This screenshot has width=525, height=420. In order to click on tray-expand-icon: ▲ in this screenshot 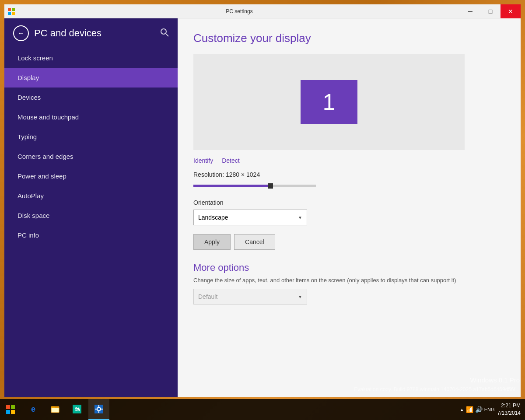, I will do `click(462, 410)`.